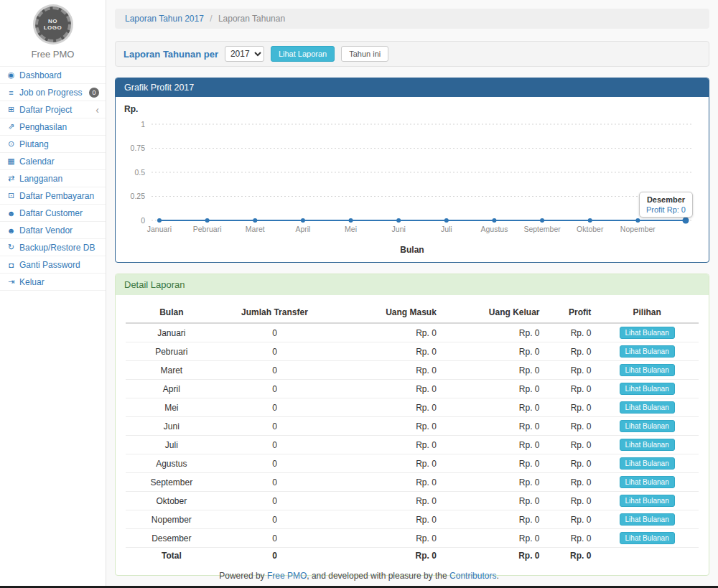 This screenshot has height=588, width=718. What do you see at coordinates (53, 213) in the screenshot?
I see `sidebar-item-daftar-customer: ☻Daftar Customer` at bounding box center [53, 213].